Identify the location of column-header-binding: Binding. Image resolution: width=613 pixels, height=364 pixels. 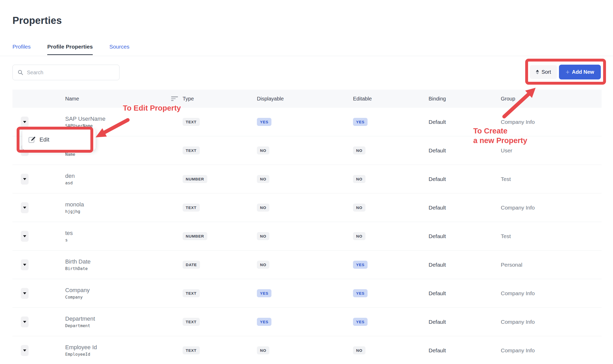
(465, 99).